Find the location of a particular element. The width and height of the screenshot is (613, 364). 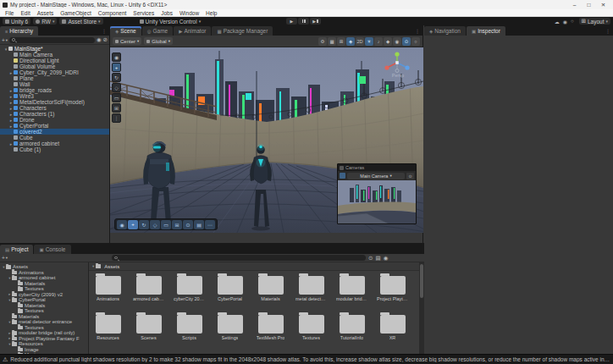

camera-overlay-header: Cameras is located at coordinates (377, 168).